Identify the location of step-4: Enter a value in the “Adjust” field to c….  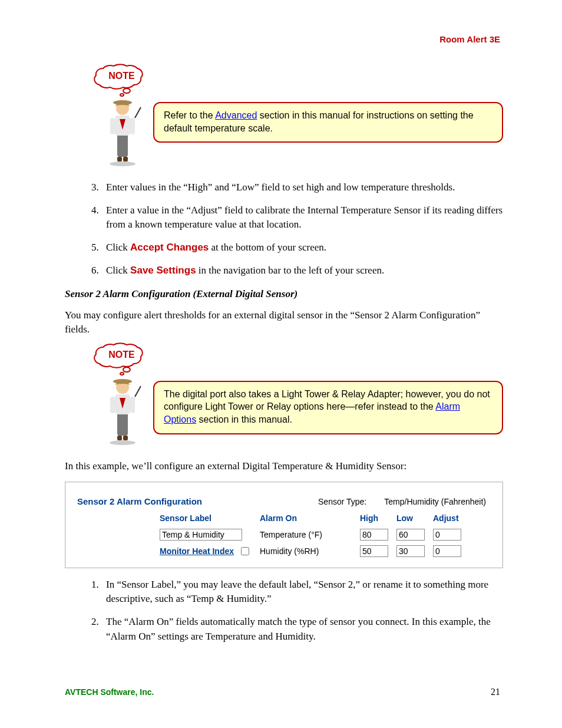
(302, 218).